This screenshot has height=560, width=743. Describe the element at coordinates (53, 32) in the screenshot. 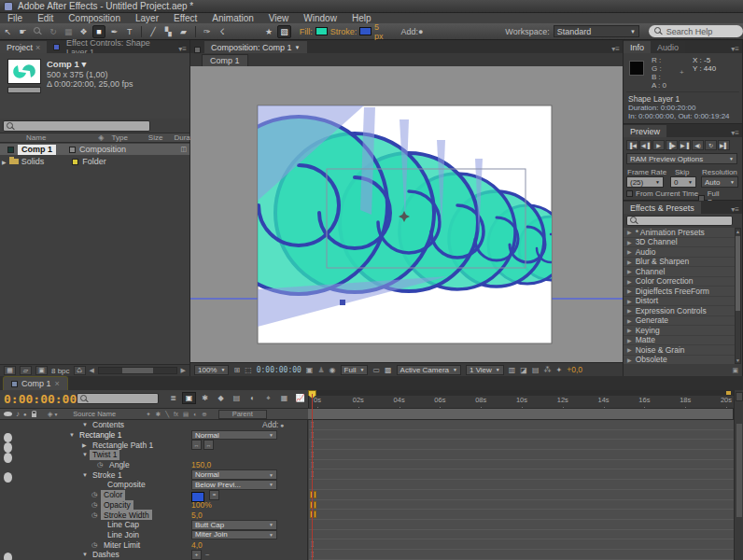

I see `rotation-tool-icon: ↻` at that location.